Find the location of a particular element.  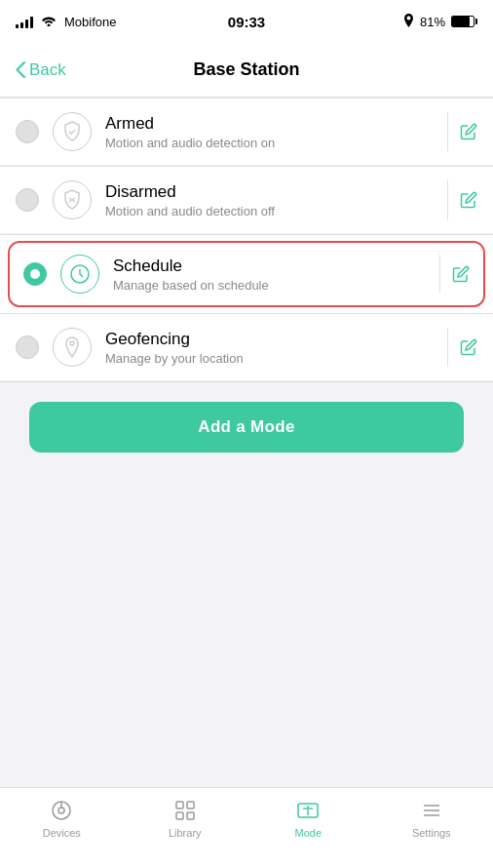

status-bar-time: 09:33 is located at coordinates (246, 21).